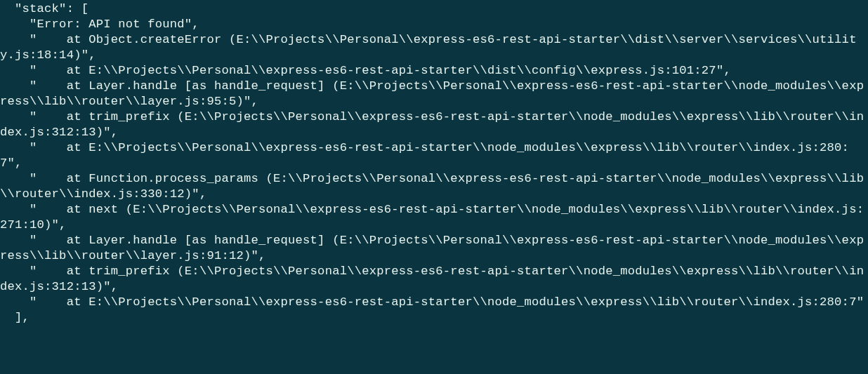  Describe the element at coordinates (432, 187) in the screenshot. I see `stack-line: " at Function.process_params (E:\\Projec…` at that location.